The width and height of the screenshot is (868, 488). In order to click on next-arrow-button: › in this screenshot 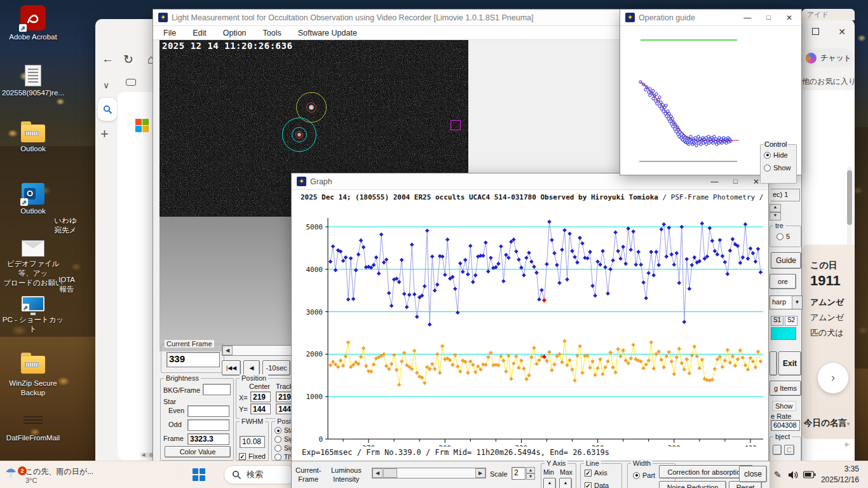, I will do `click(833, 378)`.